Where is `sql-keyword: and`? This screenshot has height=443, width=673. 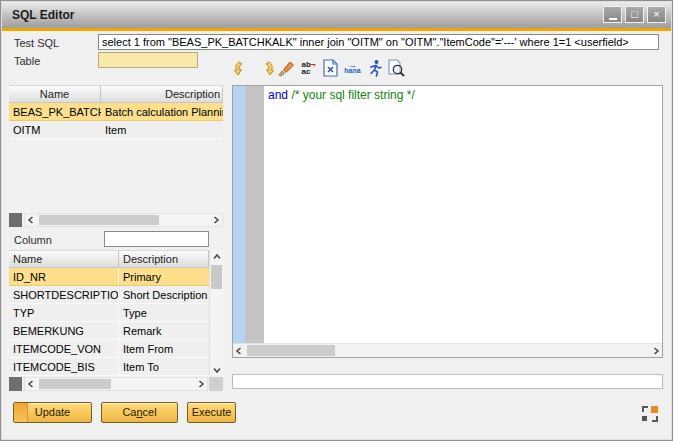
sql-keyword: and is located at coordinates (278, 95).